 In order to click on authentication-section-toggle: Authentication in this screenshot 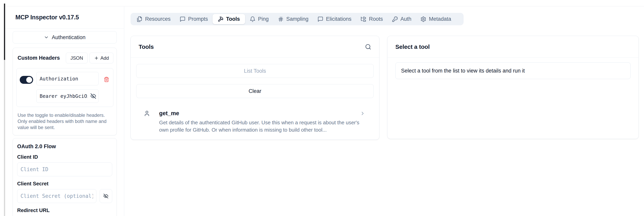, I will do `click(64, 38)`.